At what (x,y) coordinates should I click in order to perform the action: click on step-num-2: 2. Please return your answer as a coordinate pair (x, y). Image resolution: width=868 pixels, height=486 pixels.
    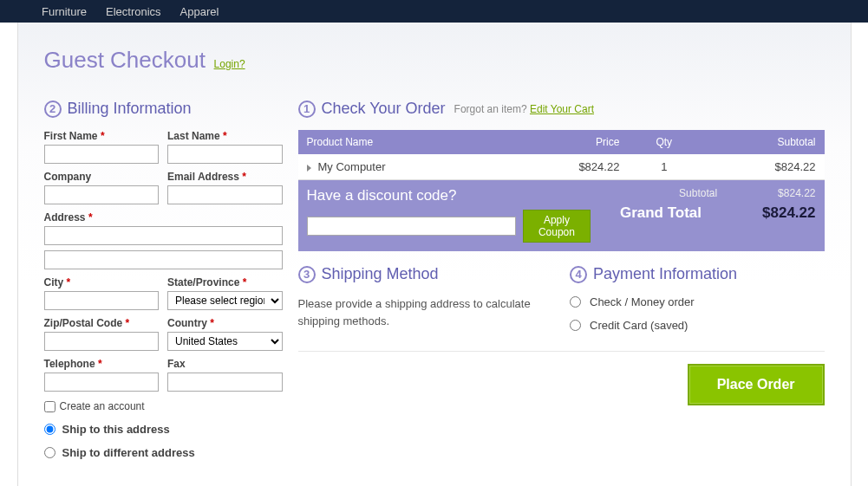
    Looking at the image, I should click on (53, 109).